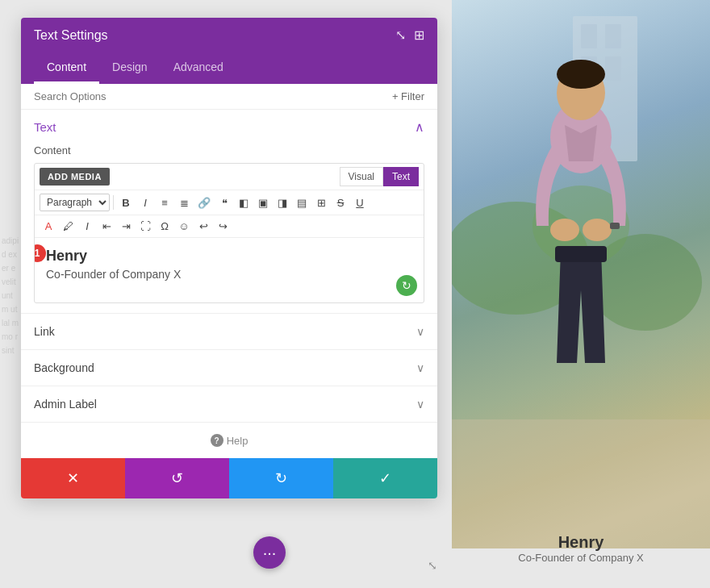  I want to click on panel-title: Text Settings, so click(71, 35).